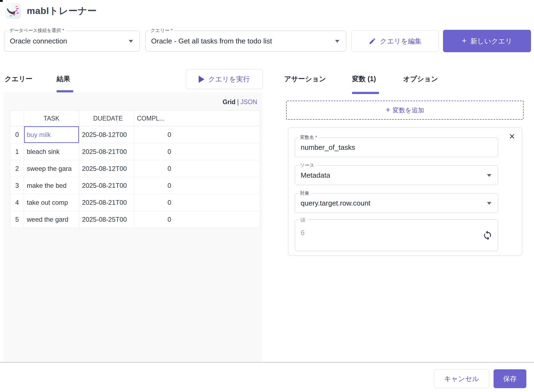 The image size is (534, 392). What do you see at coordinates (405, 192) in the screenshot?
I see `variable-card: × 変数名 * number_of_tasks ソース Metadata 対象 …` at bounding box center [405, 192].